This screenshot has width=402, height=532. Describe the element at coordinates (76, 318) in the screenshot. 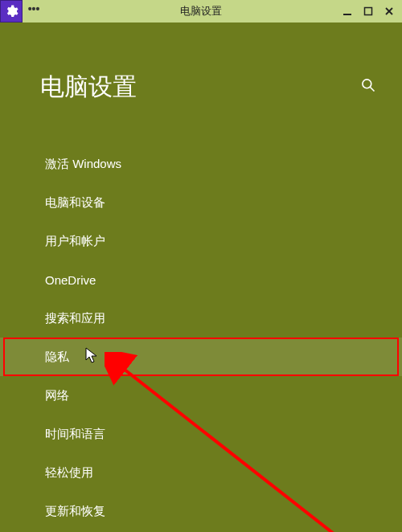

I see `nav-item-label: 搜索和应用` at that location.